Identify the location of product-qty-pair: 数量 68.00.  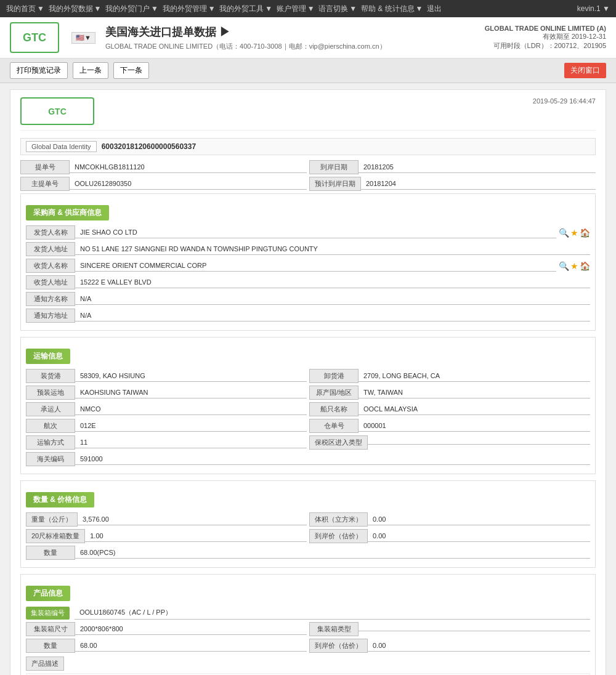
(166, 645).